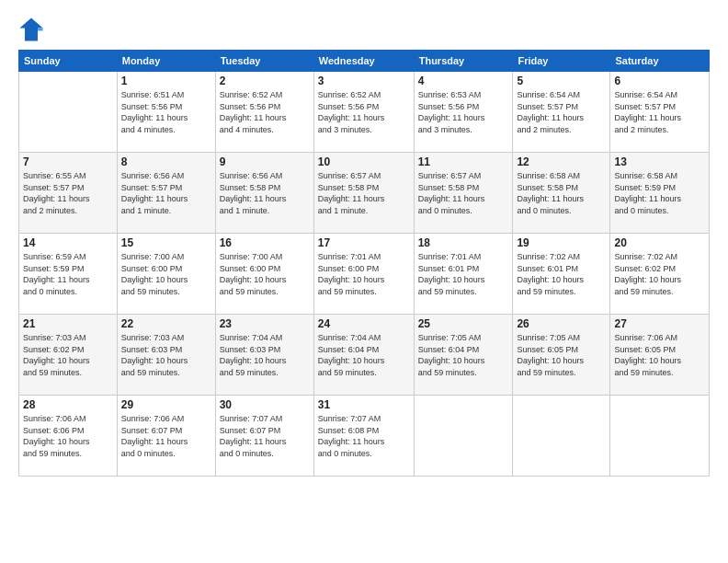 This screenshot has width=728, height=563. I want to click on day-number: 15, so click(166, 243).